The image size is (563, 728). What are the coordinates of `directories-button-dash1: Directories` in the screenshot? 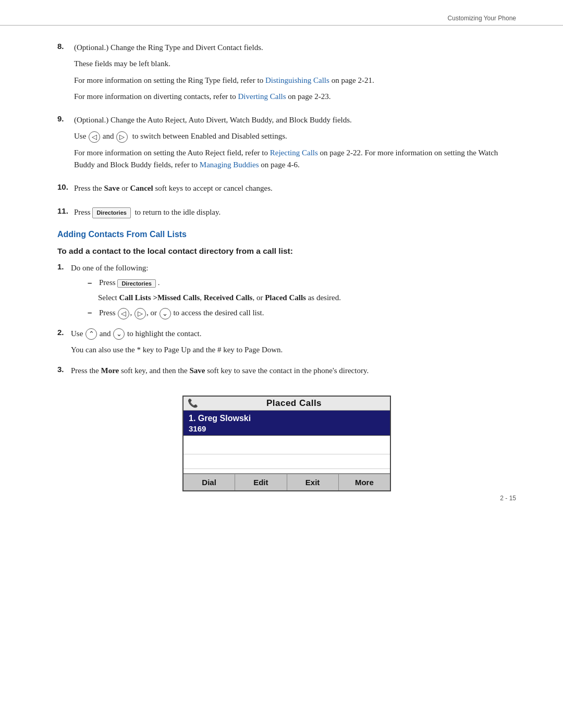 It's located at (137, 283).